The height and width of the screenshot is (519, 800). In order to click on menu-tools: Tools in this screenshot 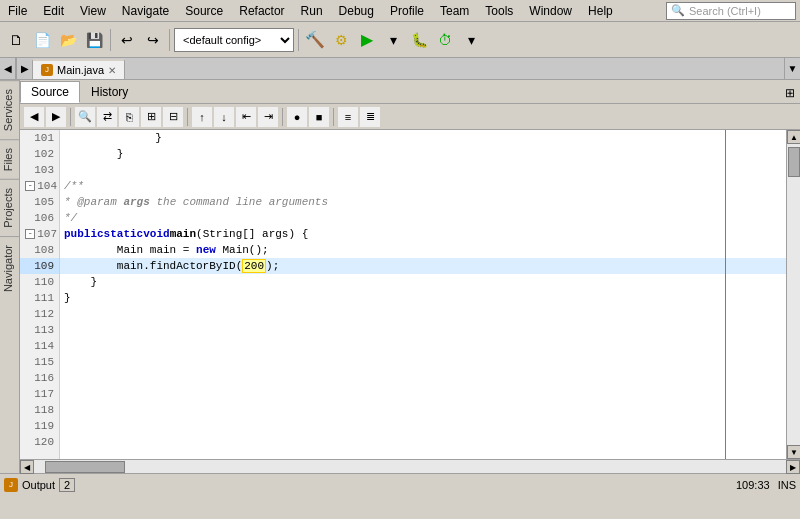, I will do `click(499, 11)`.